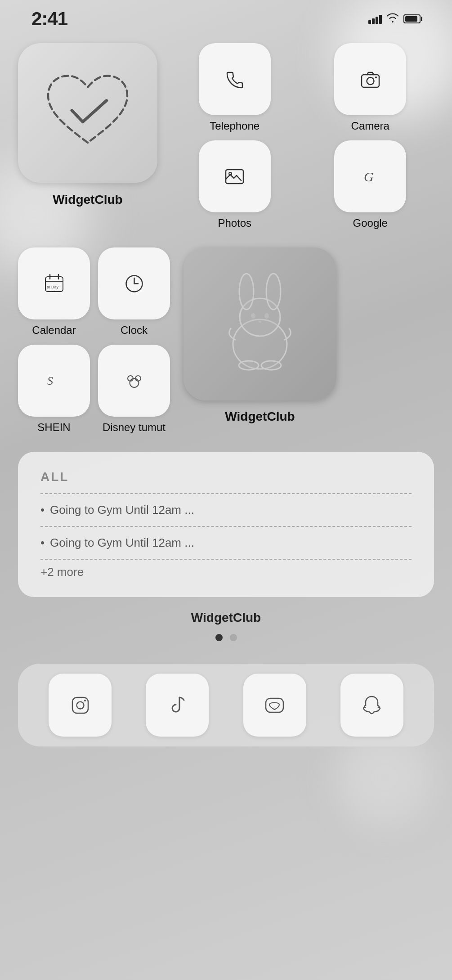  What do you see at coordinates (412, 19) in the screenshot?
I see `battery-icon` at bounding box center [412, 19].